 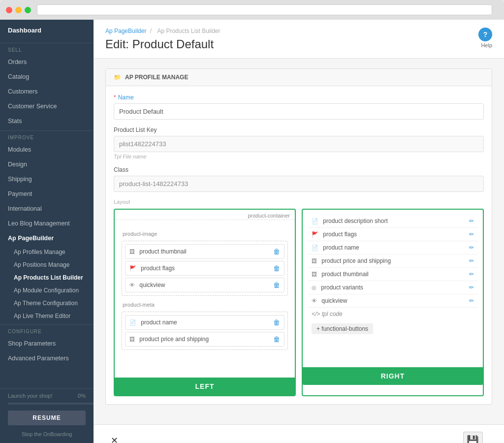 What do you see at coordinates (342, 287) in the screenshot?
I see `right-variants-label: product variants` at bounding box center [342, 287].